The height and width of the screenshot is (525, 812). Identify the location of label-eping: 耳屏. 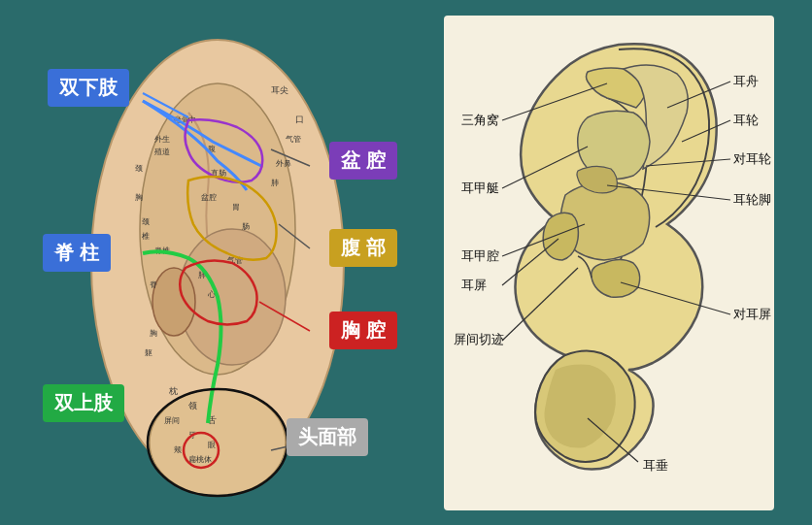
(474, 285).